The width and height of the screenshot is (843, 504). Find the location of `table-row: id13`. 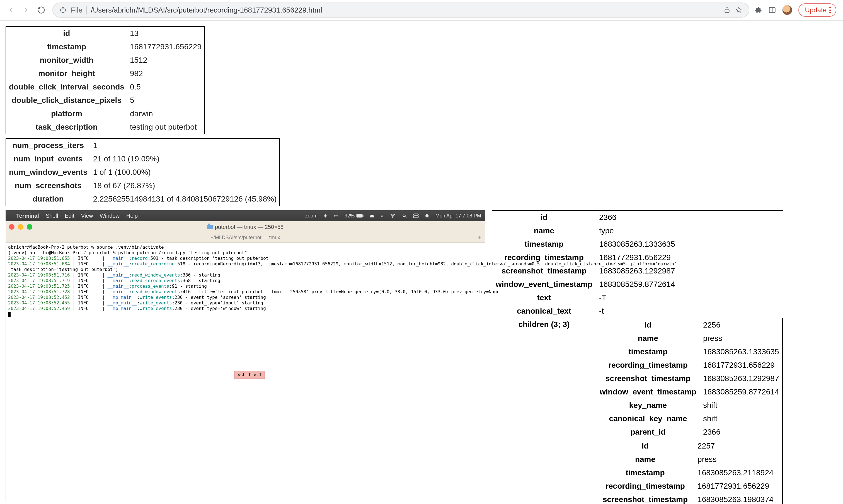

table-row: id13 is located at coordinates (105, 33).